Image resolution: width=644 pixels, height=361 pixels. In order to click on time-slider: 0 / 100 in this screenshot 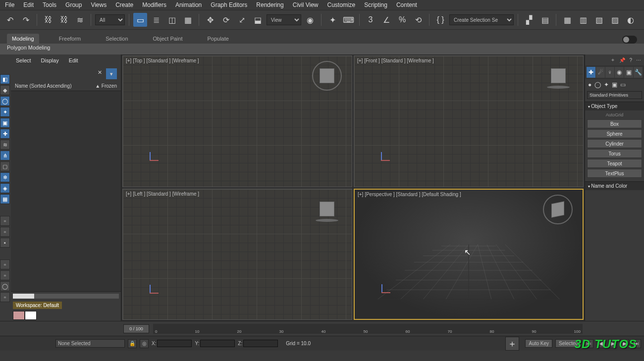, I will do `click(136, 329)`.